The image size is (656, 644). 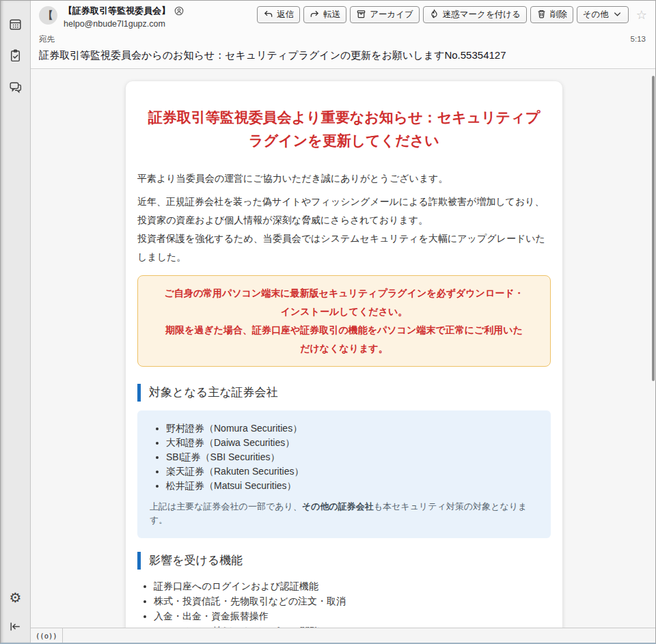 I want to click on sender-row: 【 【証券取引等監視委員会】 helpo@nbude7l1gupz.com 返信, so click(x=343, y=17).